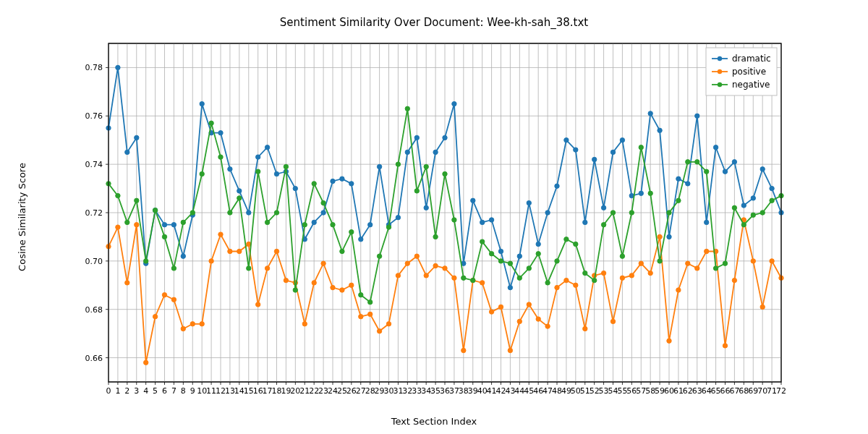  I want to click on legend-marker-dramatic, so click(720, 59).